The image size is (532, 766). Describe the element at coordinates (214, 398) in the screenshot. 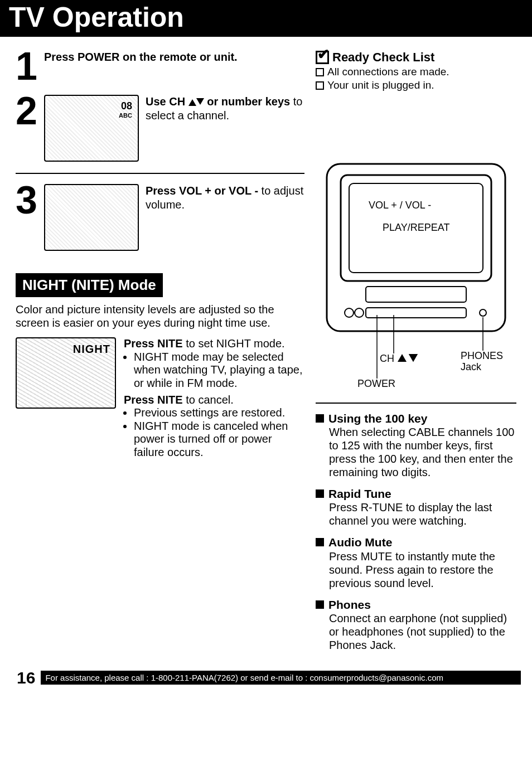

I see `night-mode-text: Press NITE to set NIGHT mode. NIGHT mode…` at that location.